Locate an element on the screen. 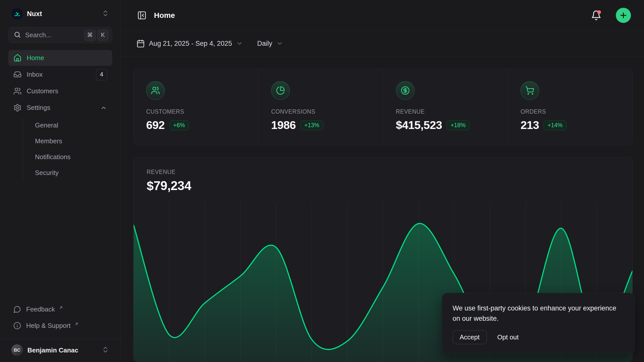  workspace-name: Nuxt is located at coordinates (62, 14).